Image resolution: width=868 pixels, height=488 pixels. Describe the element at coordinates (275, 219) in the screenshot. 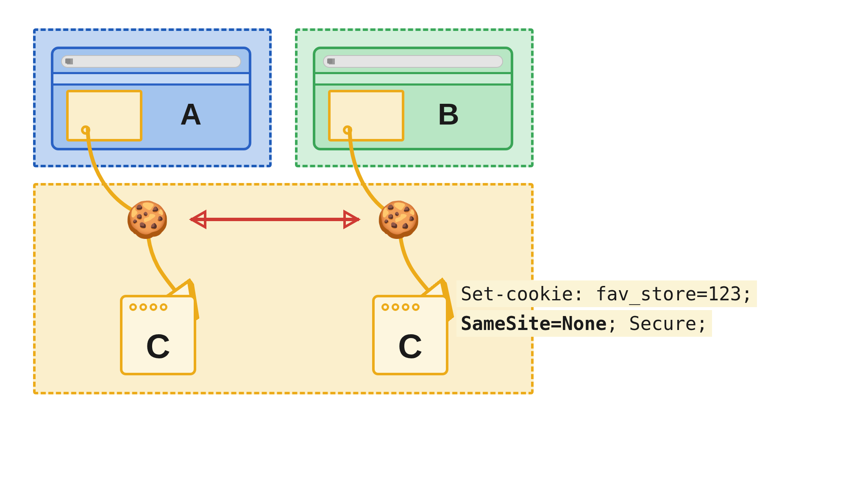

I see `bidirectional-arrow` at that location.